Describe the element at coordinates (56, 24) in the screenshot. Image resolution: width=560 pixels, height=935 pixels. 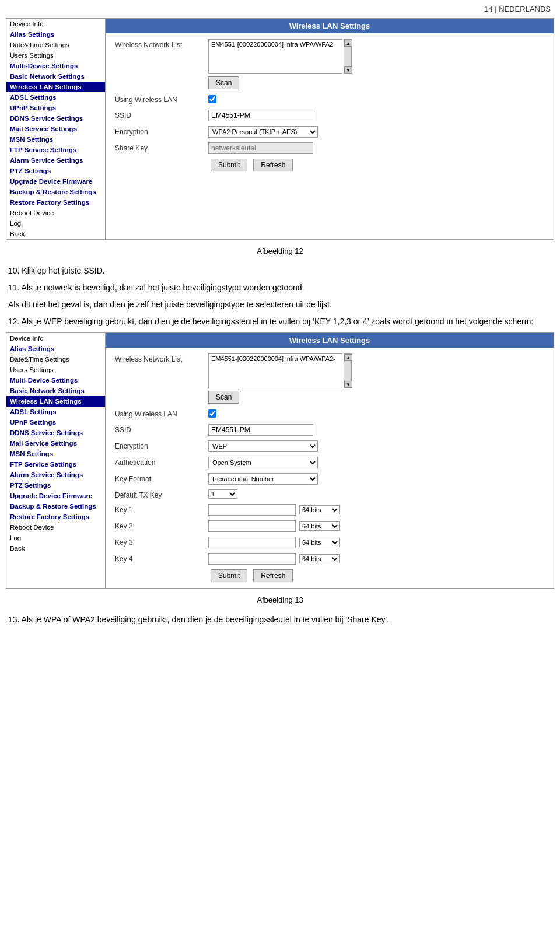
I see `sidebar-item-device-info: Device Info` at that location.